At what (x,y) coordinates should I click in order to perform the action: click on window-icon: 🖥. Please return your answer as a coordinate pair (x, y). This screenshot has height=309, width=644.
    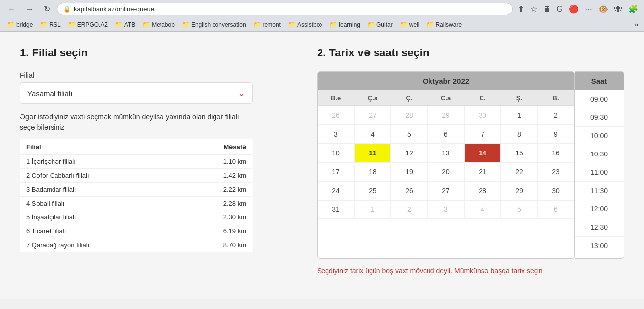
    Looking at the image, I should click on (547, 9).